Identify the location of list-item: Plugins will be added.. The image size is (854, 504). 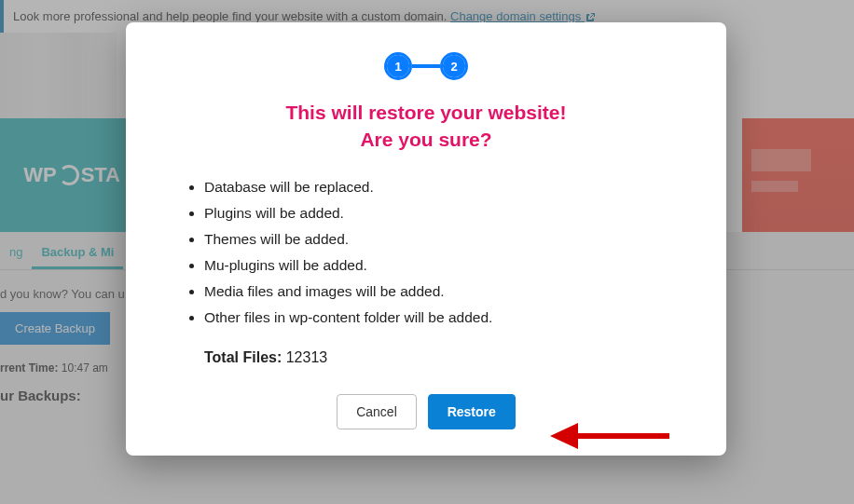
(447, 213).